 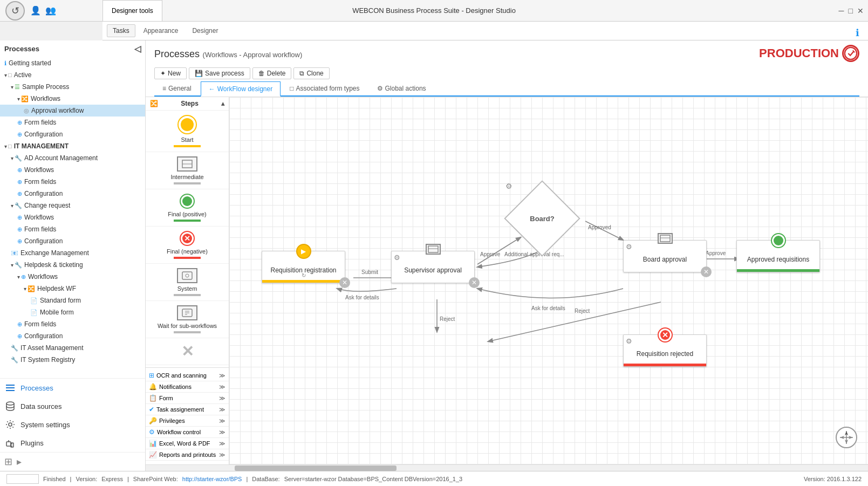 What do you see at coordinates (474, 283) in the screenshot?
I see `supervisor-delete-btn: ✕` at bounding box center [474, 283].